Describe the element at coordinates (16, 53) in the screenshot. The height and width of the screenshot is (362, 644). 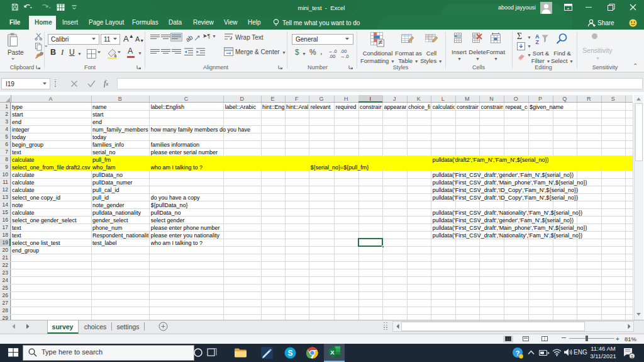
I see `svg-text: Paste` at that location.